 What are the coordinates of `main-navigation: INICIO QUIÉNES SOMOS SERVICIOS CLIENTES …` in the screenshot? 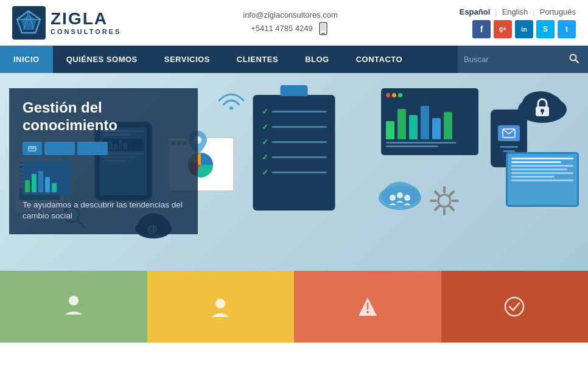 It's located at (294, 60).